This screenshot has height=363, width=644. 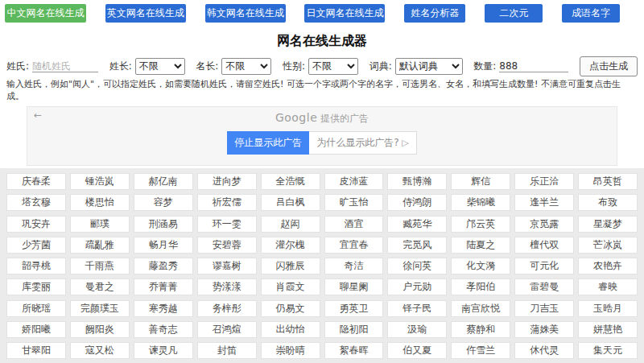 What do you see at coordinates (354, 203) in the screenshot?
I see `generated-name-cell: 旷玉怡` at bounding box center [354, 203].